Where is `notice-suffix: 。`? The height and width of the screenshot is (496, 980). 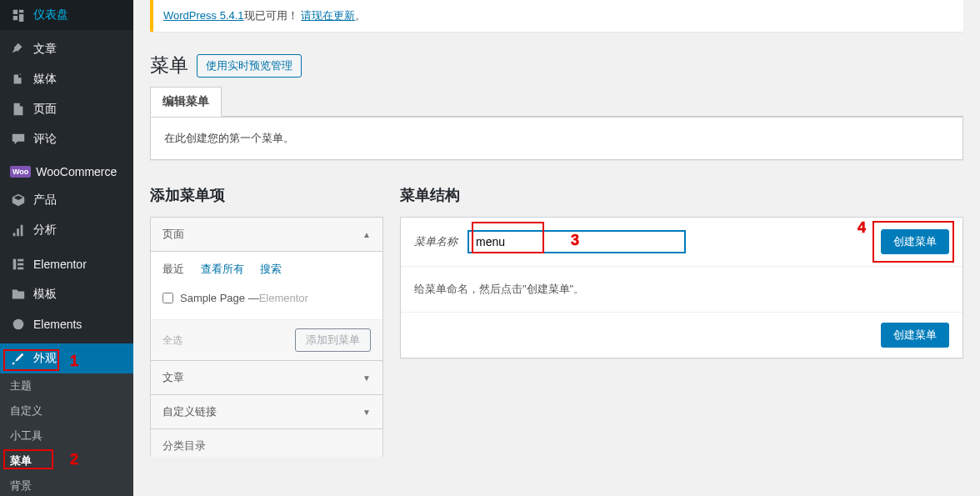 notice-suffix: 。 is located at coordinates (360, 15).